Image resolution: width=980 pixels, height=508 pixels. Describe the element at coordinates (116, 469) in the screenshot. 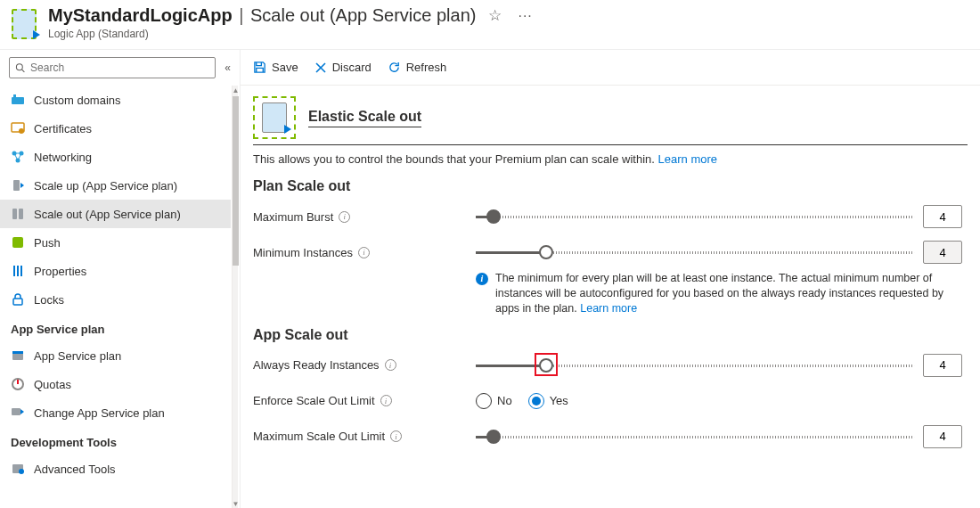

I see `sidebar-item-advanced-tools: Advanced Tools` at that location.